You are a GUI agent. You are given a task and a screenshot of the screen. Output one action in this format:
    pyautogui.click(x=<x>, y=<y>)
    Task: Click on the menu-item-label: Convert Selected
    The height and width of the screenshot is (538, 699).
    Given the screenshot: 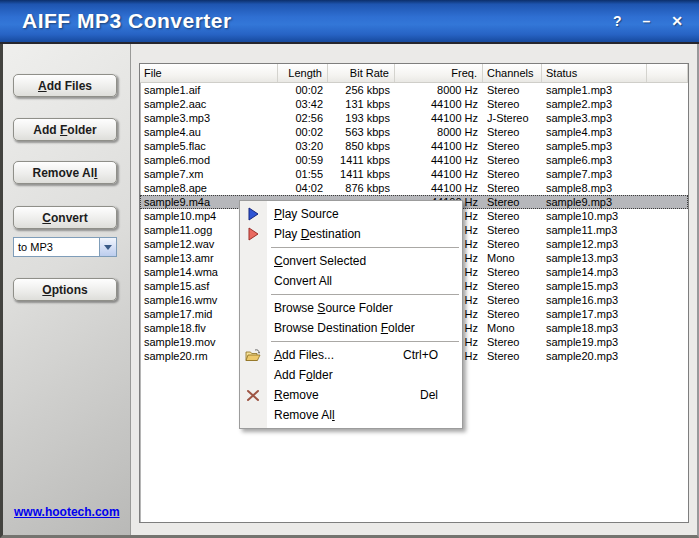 What is the action you would take?
    pyautogui.click(x=320, y=261)
    